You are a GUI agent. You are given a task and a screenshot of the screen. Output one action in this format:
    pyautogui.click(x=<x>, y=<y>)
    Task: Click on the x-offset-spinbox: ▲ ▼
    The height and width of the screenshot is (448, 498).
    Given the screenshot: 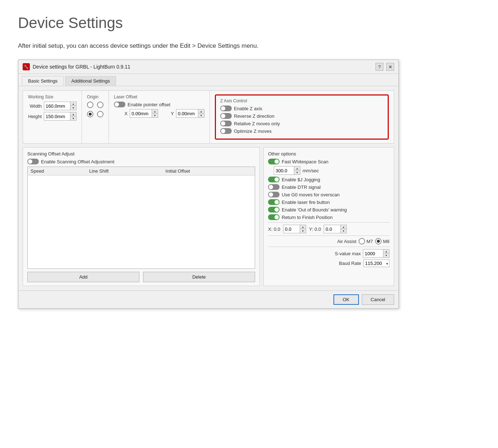 What is the action you would take?
    pyautogui.click(x=144, y=113)
    